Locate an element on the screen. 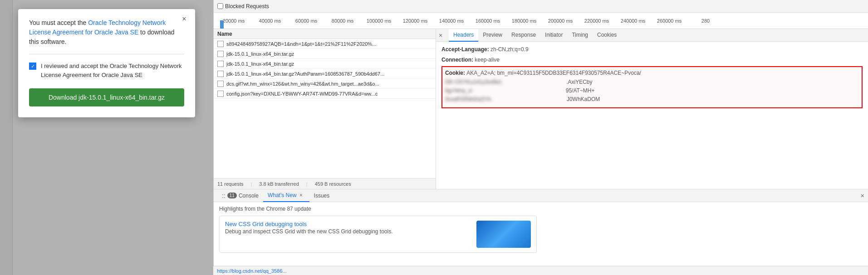 The height and width of the screenshot is (275, 868). checkbox-row: ✓ I reviewed and accept the Oracle Techn… is located at coordinates (107, 71).